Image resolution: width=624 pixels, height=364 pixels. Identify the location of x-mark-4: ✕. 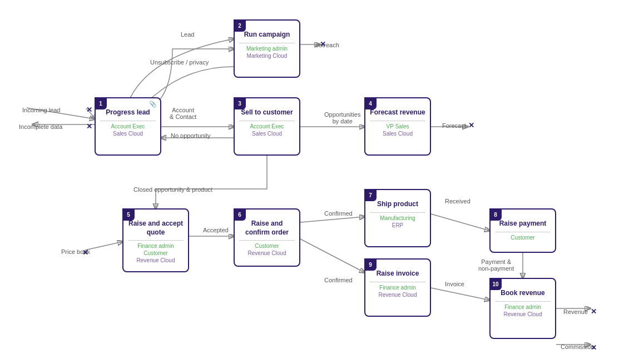
(86, 252).